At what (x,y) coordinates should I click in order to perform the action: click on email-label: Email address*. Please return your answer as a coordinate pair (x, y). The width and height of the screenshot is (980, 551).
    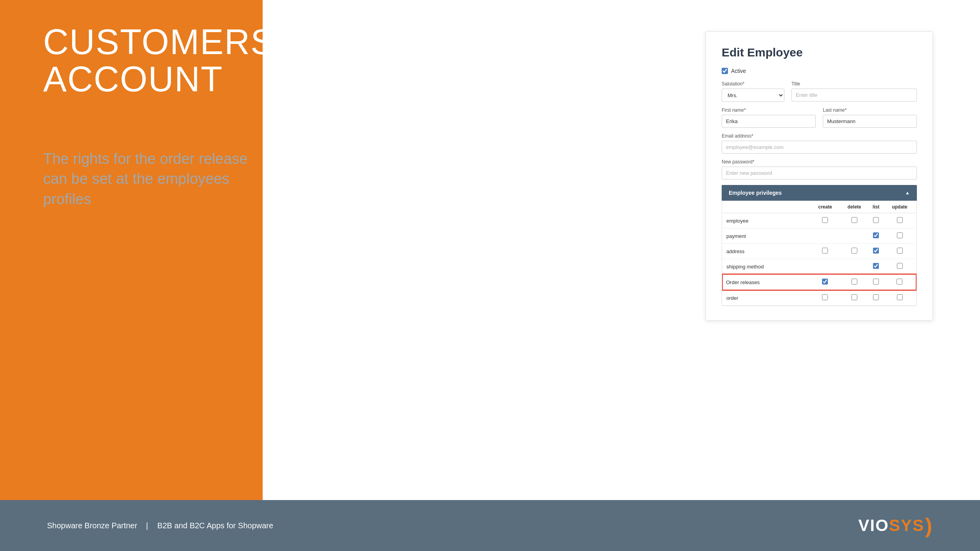
    Looking at the image, I should click on (819, 136).